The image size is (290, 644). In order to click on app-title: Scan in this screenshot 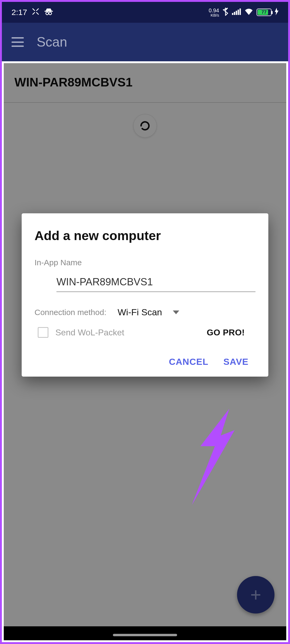, I will do `click(52, 42)`.